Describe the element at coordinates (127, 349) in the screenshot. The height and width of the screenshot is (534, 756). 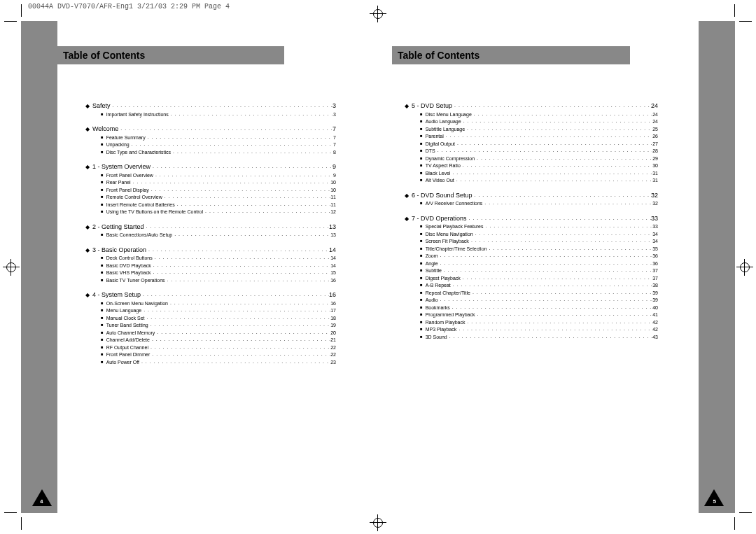
I see `toc-sub-title: RF Output Channel` at that location.